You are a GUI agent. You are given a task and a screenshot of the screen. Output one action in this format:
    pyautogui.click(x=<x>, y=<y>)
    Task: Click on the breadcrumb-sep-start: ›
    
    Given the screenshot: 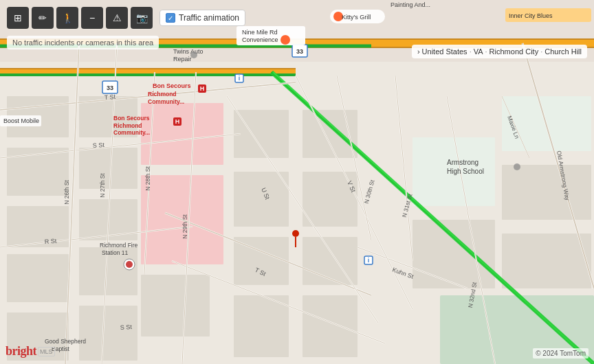 What is the action you would take?
    pyautogui.click(x=419, y=52)
    